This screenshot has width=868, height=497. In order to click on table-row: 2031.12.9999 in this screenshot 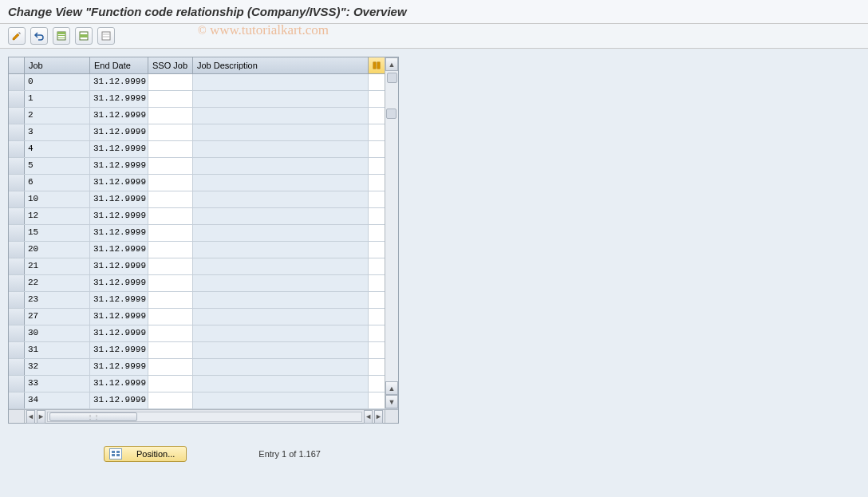, I will do `click(203, 250)`.